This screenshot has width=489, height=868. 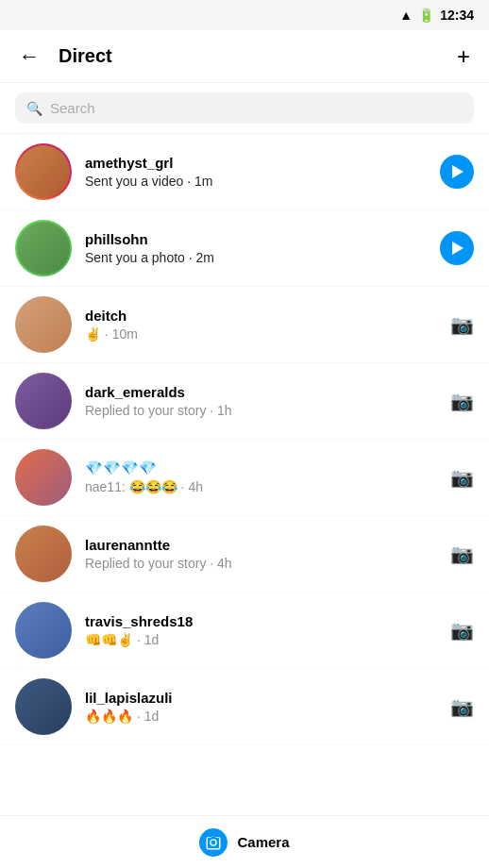 I want to click on list-item: lil_lapislazuli 🔥🔥🔥 · 1d 📷, so click(x=244, y=708).